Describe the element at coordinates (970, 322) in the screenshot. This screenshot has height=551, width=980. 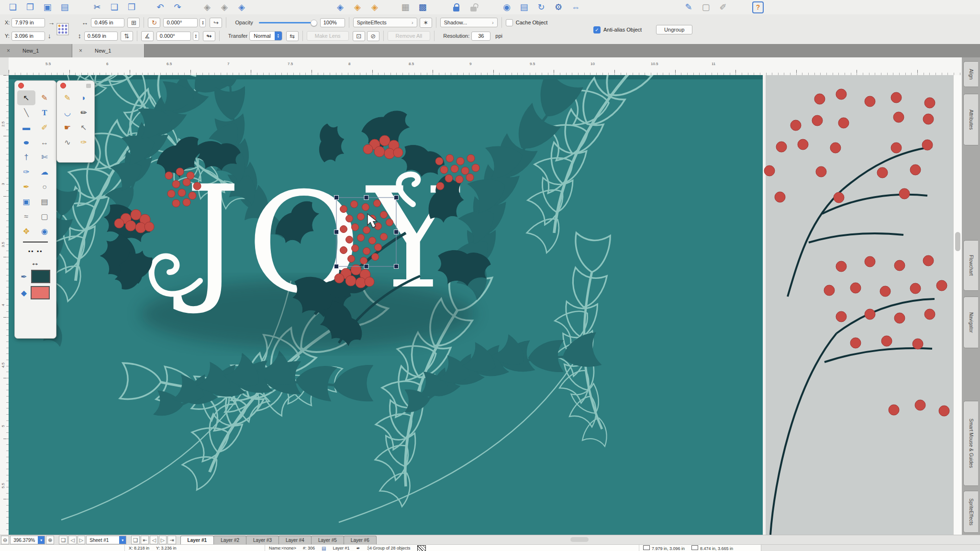
I see `panel-tab-navigator: Navigator` at that location.